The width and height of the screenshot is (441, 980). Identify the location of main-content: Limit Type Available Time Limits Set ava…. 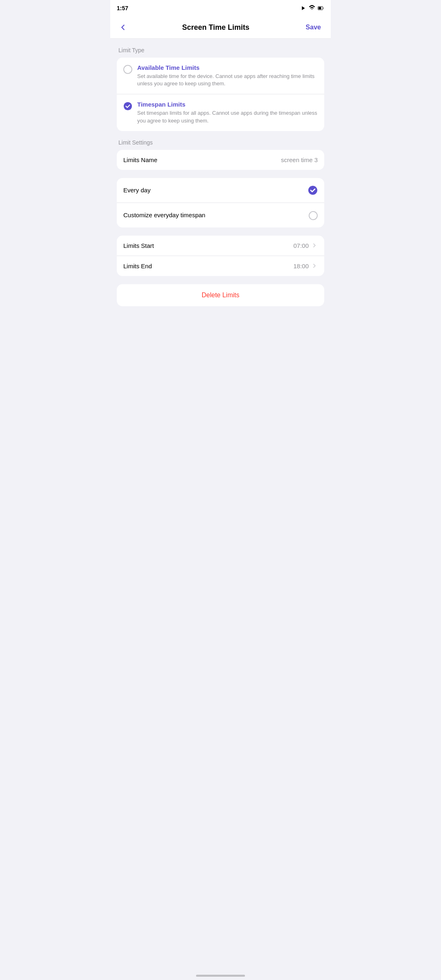
(220, 180).